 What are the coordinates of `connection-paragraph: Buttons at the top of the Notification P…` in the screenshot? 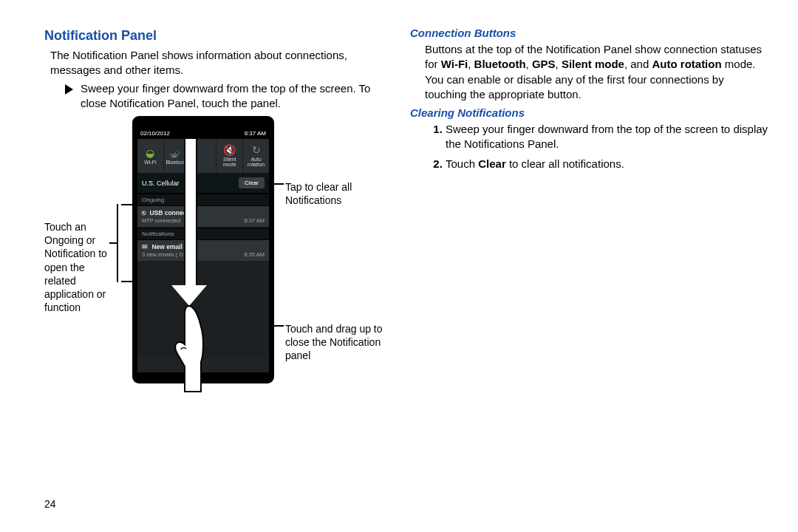 It's located at (597, 72).